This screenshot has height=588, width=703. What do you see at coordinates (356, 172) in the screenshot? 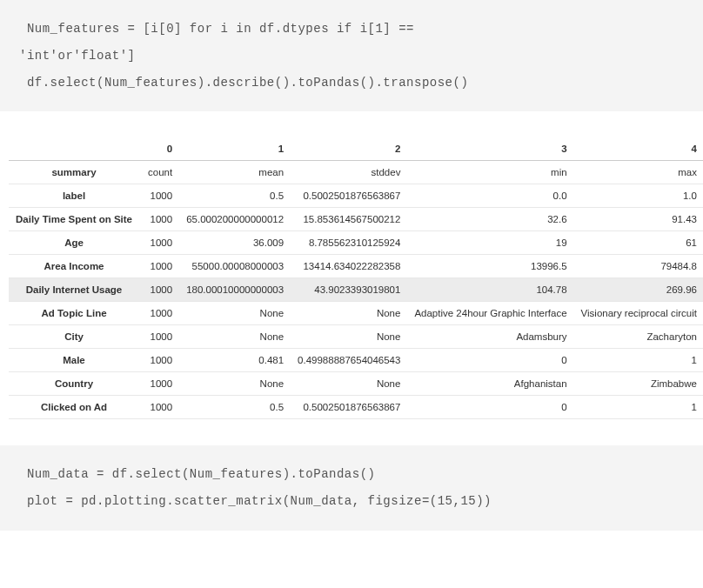
I see `table-row: summarycountmeanstddevminmax` at bounding box center [356, 172].